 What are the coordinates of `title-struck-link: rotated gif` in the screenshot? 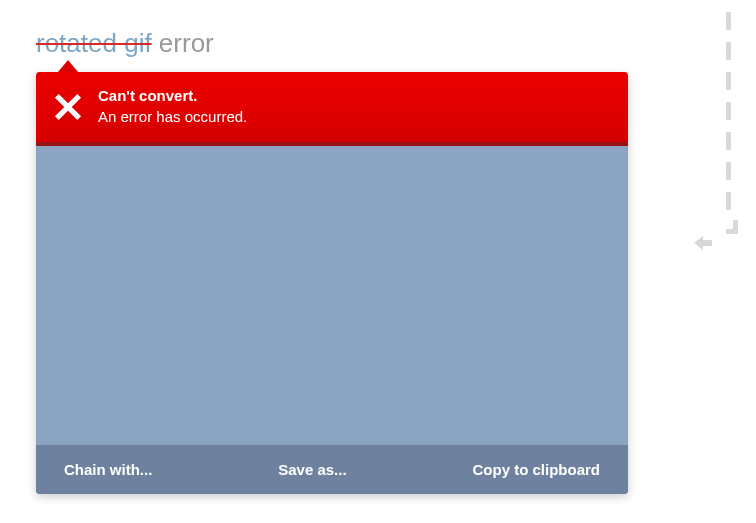 It's located at (94, 43).